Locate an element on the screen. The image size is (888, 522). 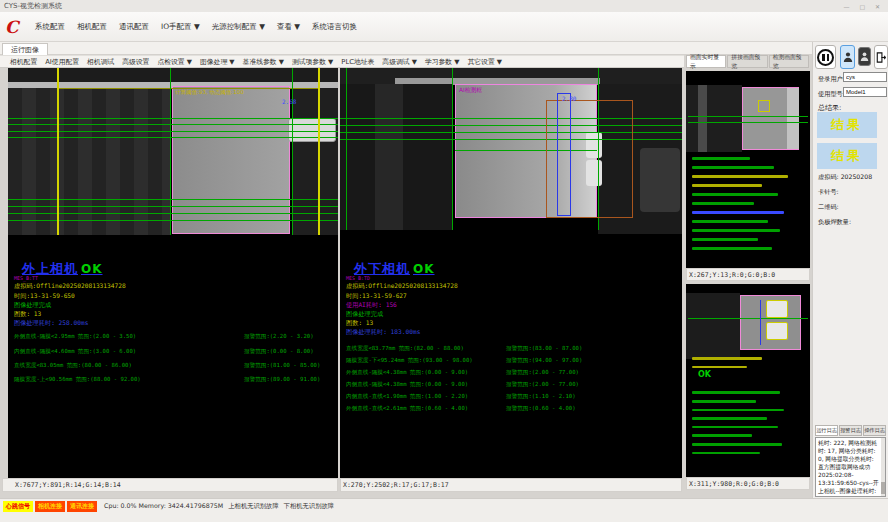
thumb-machine is located at coordinates (713, 326).